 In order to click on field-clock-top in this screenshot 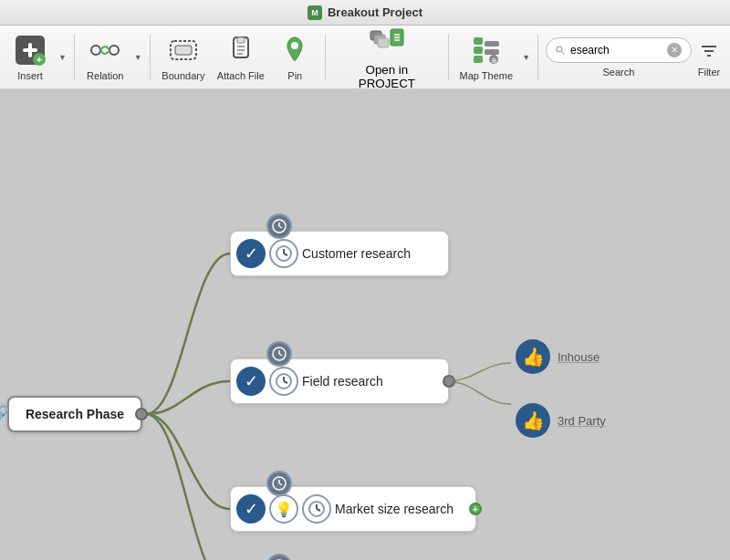, I will do `click(279, 354)`.